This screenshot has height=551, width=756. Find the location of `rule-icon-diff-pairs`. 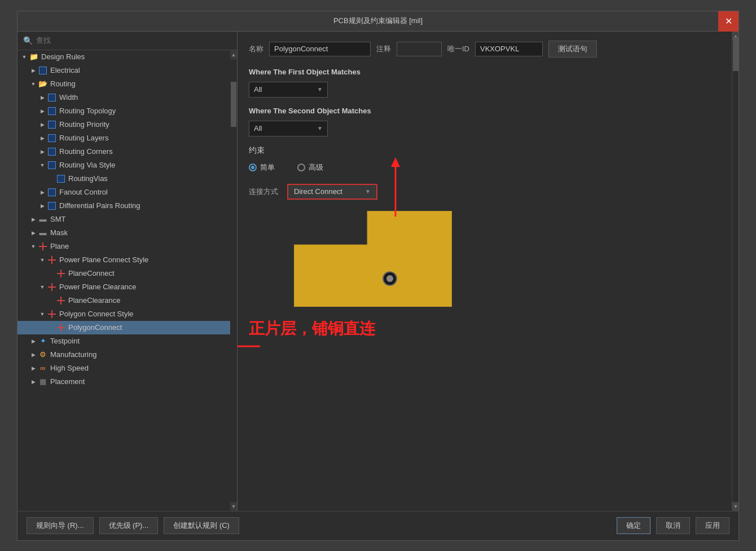

rule-icon-diff-pairs is located at coordinates (52, 206).